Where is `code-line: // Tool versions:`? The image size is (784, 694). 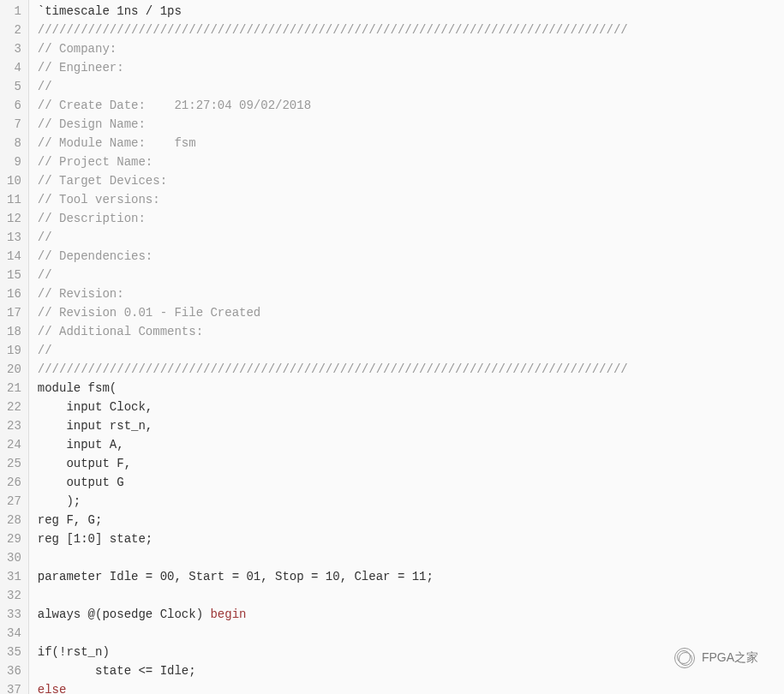 code-line: // Tool versions: is located at coordinates (406, 200).